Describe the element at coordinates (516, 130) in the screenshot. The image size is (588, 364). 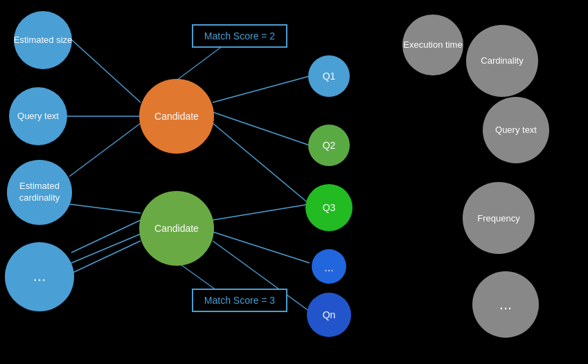
I see `query-text-right-text: Query text` at that location.